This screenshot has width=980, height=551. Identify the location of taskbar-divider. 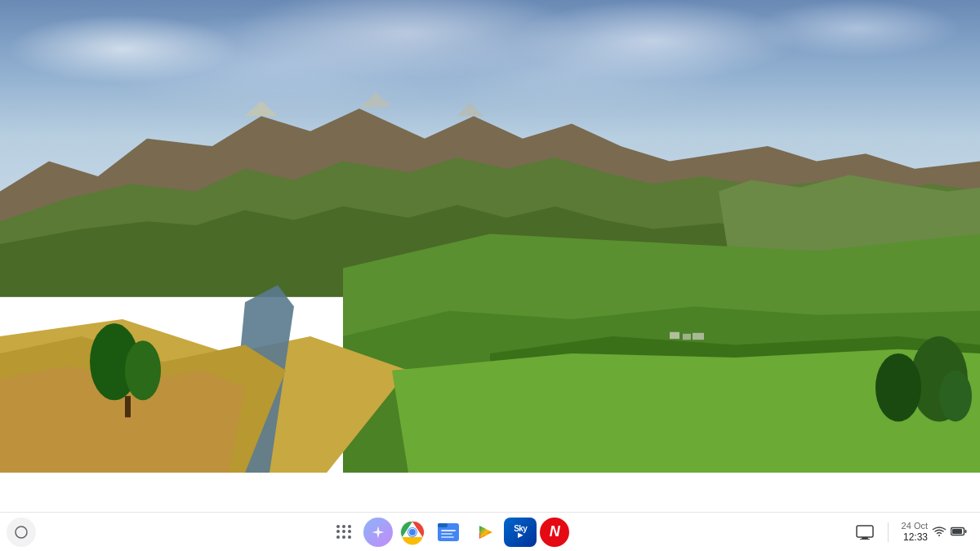
(889, 532).